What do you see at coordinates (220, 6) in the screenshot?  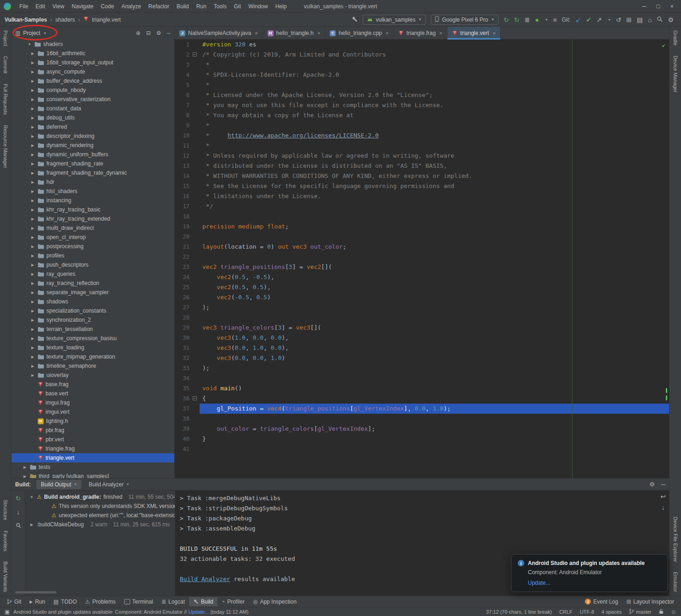 I see `menu-item-tools: Tools` at bounding box center [220, 6].